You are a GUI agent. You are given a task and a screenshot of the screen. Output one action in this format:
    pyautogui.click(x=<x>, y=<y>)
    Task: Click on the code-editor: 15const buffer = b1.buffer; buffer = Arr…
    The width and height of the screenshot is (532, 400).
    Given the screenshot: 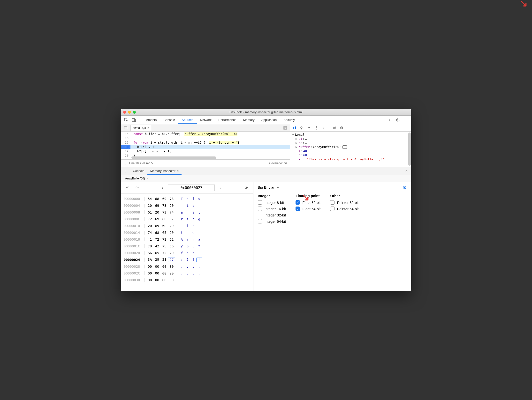 What is the action you would take?
    pyautogui.click(x=205, y=146)
    